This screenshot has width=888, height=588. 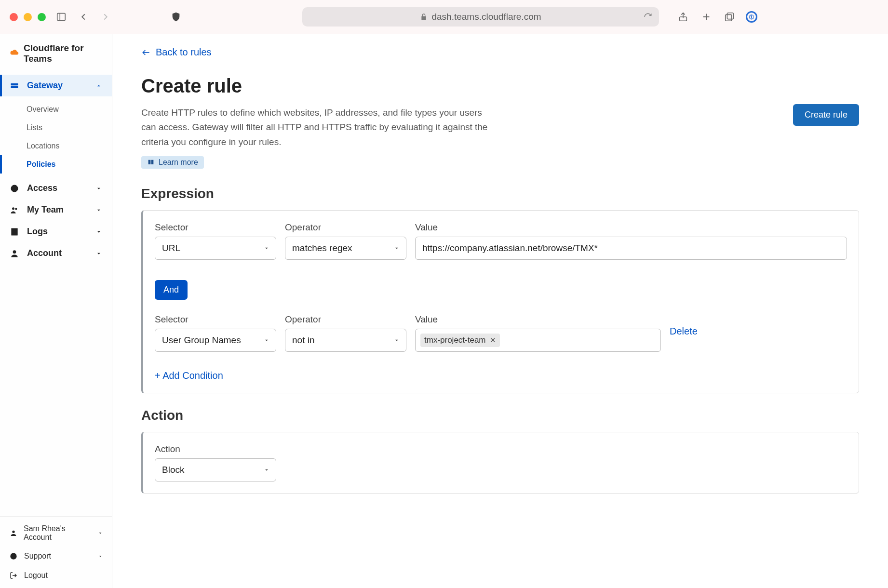 What do you see at coordinates (538, 340) in the screenshot?
I see `value-token-input-2: tmx-project-team ✕` at bounding box center [538, 340].